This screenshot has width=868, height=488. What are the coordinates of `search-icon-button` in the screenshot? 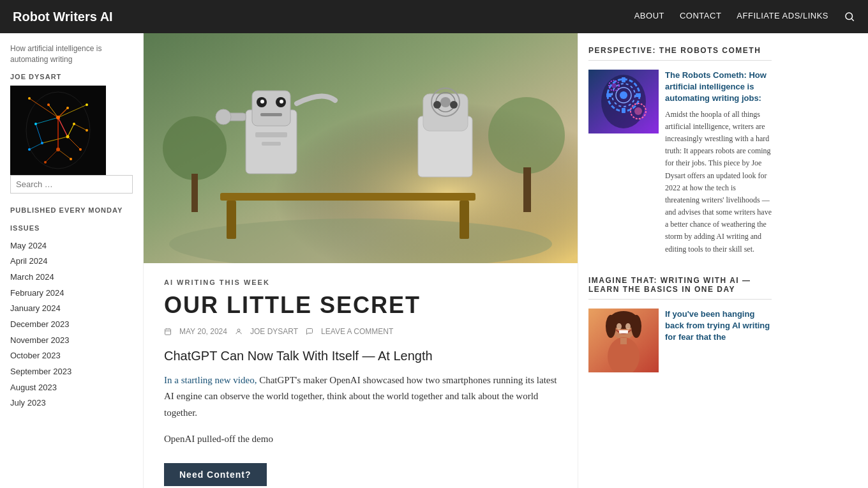 It's located at (849, 17).